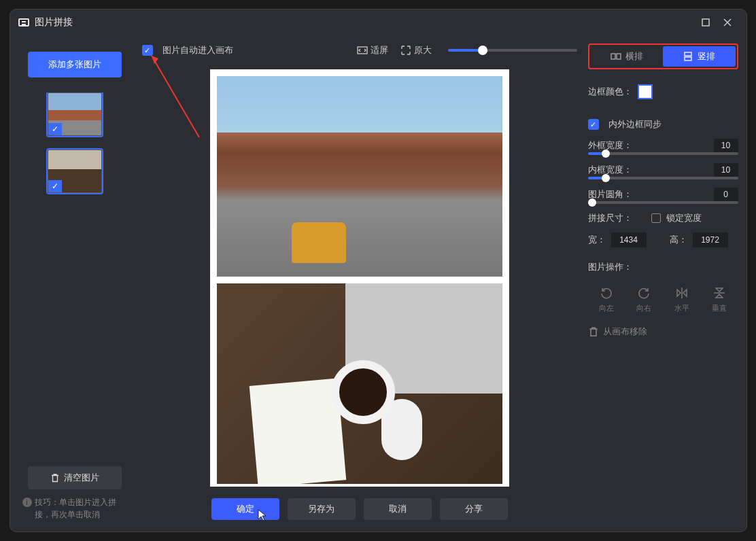 The image size is (756, 541). What do you see at coordinates (727, 22) in the screenshot?
I see `close-button` at bounding box center [727, 22].